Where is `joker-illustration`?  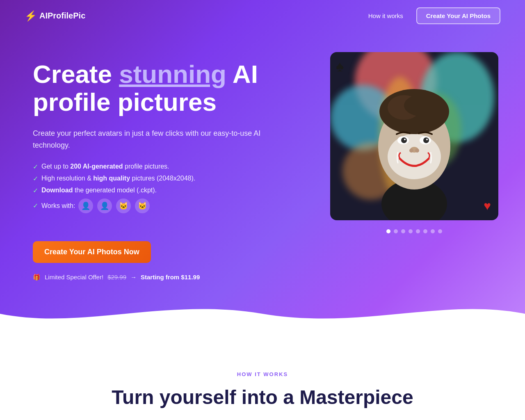
joker-illustration is located at coordinates (414, 136).